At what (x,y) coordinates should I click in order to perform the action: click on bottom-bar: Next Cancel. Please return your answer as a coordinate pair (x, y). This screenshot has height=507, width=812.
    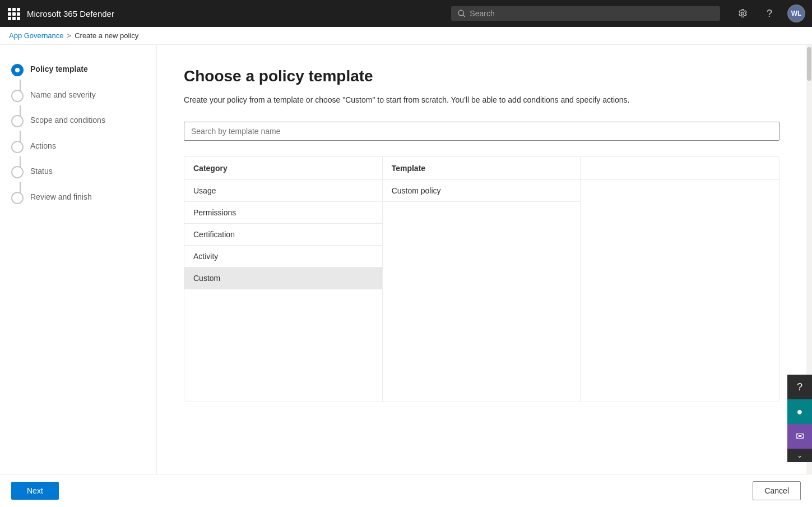
    Looking at the image, I should click on (406, 490).